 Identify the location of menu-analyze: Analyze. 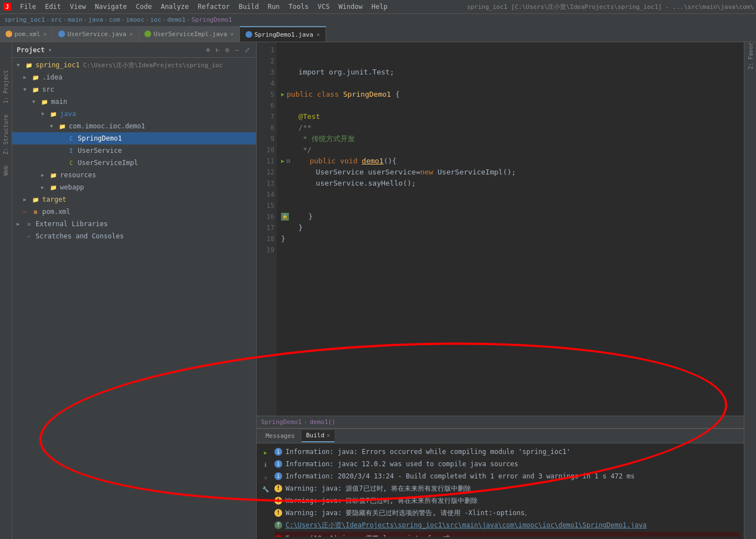
(174, 7).